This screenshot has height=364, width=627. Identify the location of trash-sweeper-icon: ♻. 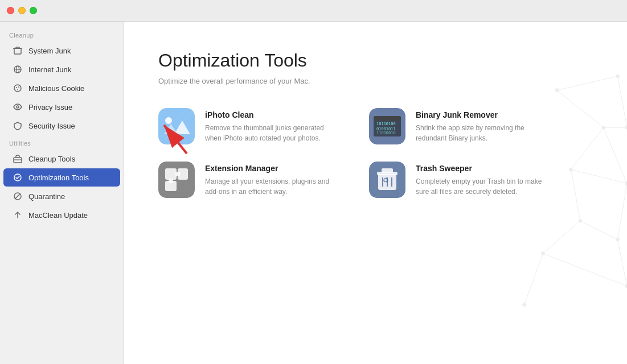
(387, 180).